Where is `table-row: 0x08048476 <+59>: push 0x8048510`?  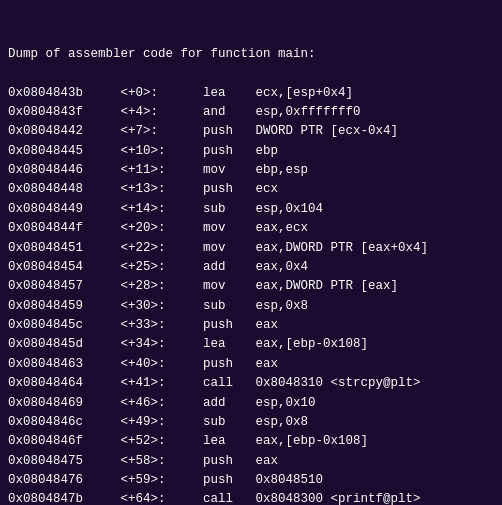
table-row: 0x08048476 <+59>: push 0x8048510 is located at coordinates (251, 480).